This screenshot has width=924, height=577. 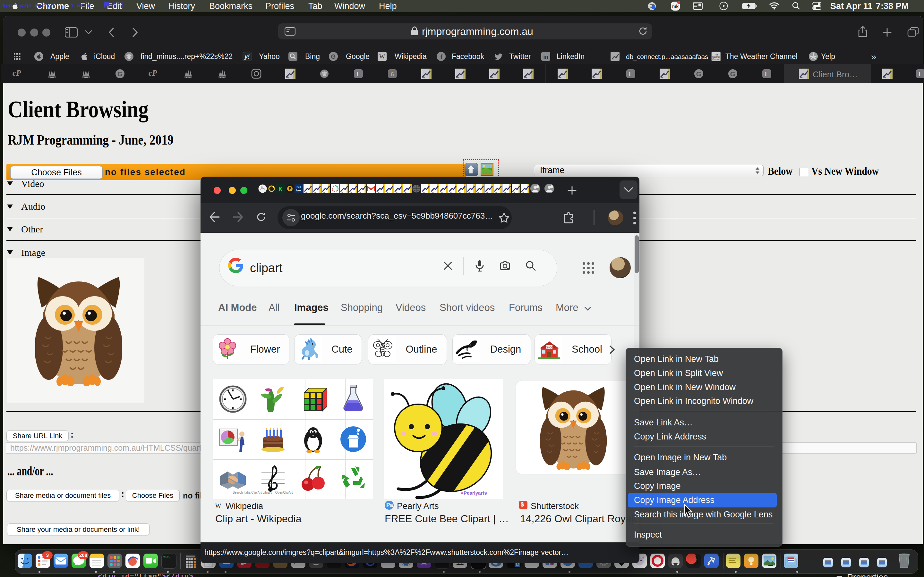 I want to click on svg-text: in, so click(x=546, y=57).